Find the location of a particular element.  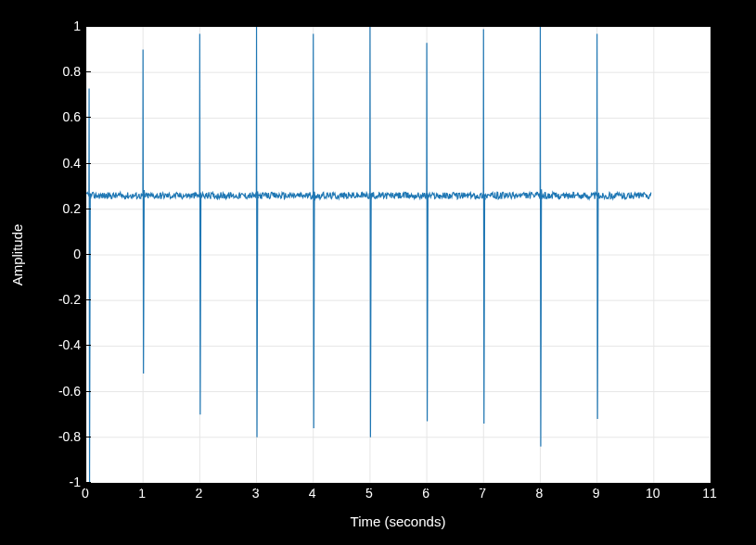

y-tick-label: -0.8 is located at coordinates (53, 437).